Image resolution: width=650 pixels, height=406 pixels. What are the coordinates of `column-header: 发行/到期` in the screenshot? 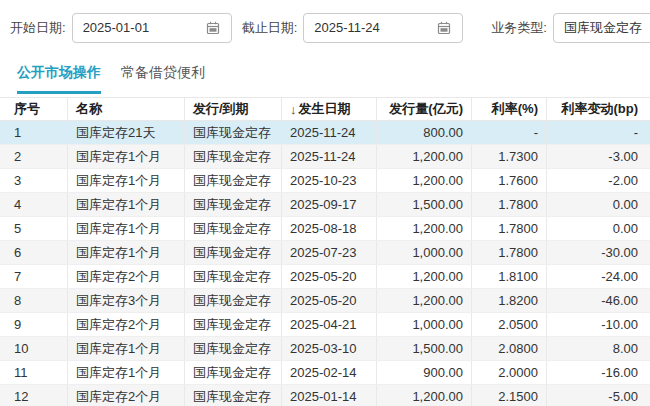 It's located at (234, 109).